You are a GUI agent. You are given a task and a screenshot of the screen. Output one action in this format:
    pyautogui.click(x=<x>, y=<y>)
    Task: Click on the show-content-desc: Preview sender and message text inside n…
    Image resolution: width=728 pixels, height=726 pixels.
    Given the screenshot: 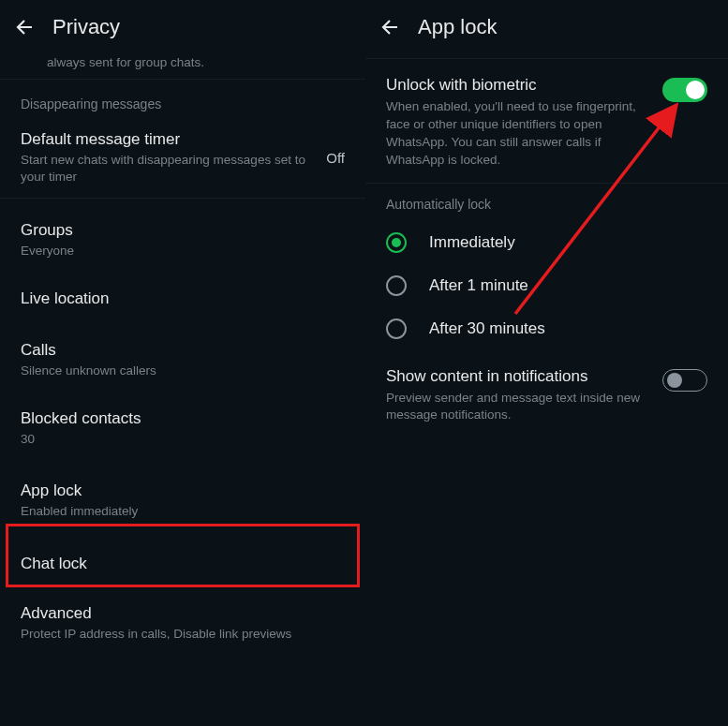 What is the action you would take?
    pyautogui.click(x=517, y=407)
    